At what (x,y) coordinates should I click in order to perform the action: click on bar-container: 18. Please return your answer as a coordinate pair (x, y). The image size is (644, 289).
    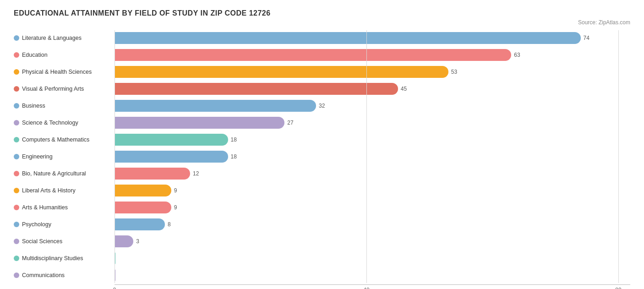
    Looking at the image, I should click on (372, 140).